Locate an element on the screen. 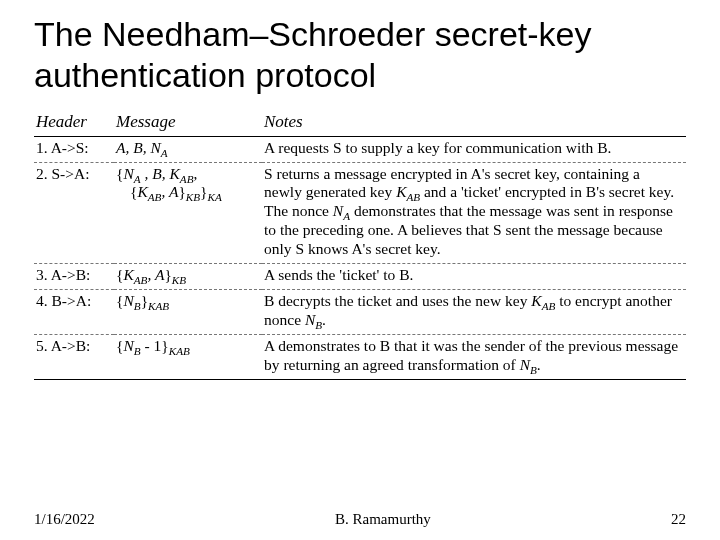 This screenshot has height=540, width=720. cell-message: {NB}KAB is located at coordinates (188, 312).